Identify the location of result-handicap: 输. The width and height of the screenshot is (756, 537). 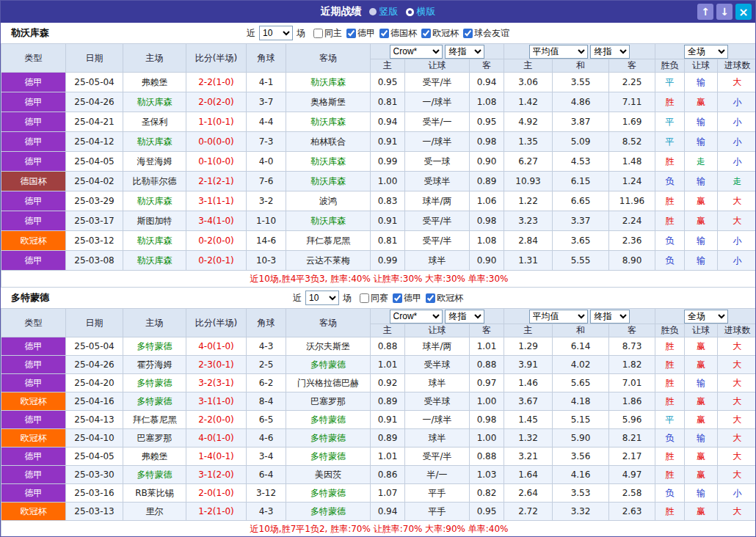
(702, 383).